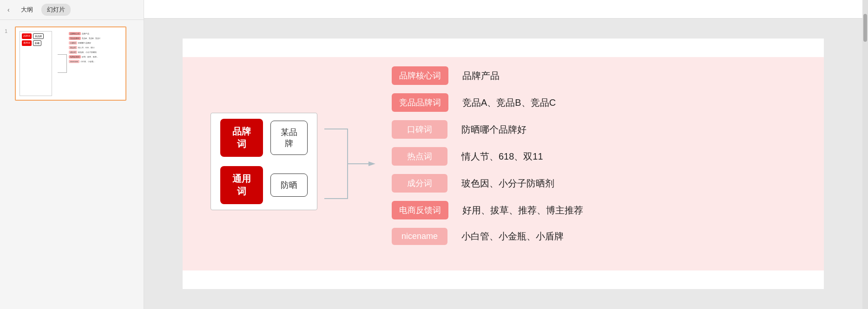 Image resolution: width=868 pixels, height=309 pixels. What do you see at coordinates (71, 64) in the screenshot?
I see `thumb-content: 品牌词 某品牌 通用词 防晒` at bounding box center [71, 64].